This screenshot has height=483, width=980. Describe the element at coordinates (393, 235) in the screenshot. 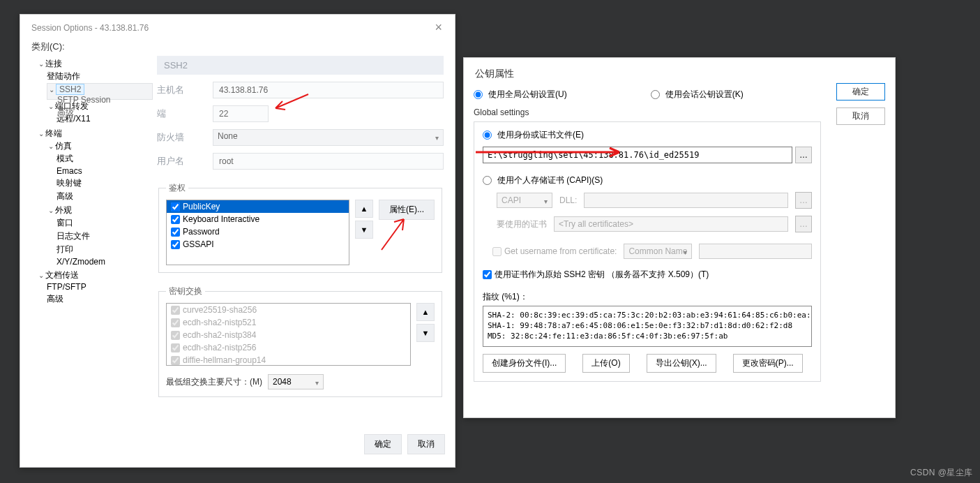

I see `annotation-arrow-icon` at that location.